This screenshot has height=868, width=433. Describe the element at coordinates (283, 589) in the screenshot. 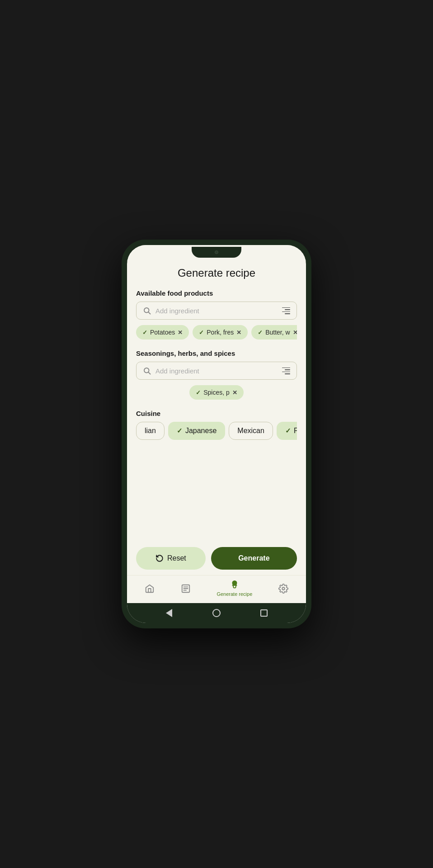

I see `nav-settings` at that location.